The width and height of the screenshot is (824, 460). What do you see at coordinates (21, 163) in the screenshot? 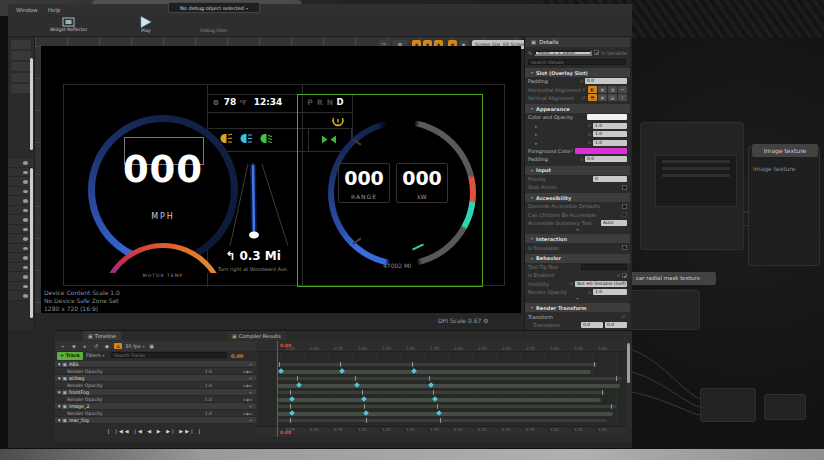
I see `hierarchy-item` at bounding box center [21, 163].